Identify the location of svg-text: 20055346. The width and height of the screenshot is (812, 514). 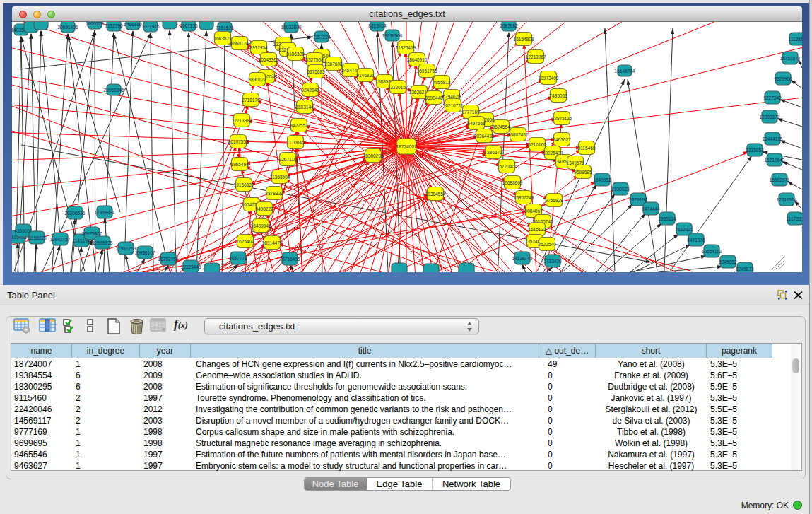
(114, 90).